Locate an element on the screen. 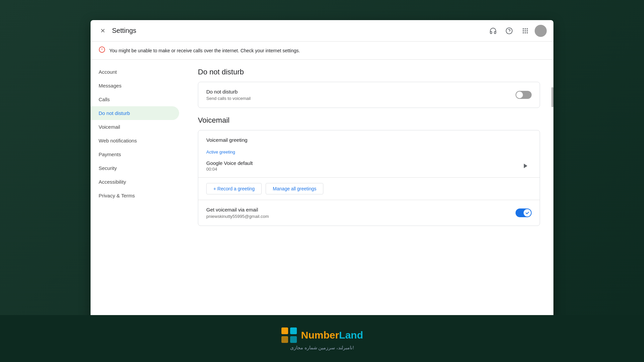  footer: NumberLand نامبرلند، سرزمین شماره مجازی! is located at coordinates (322, 339).